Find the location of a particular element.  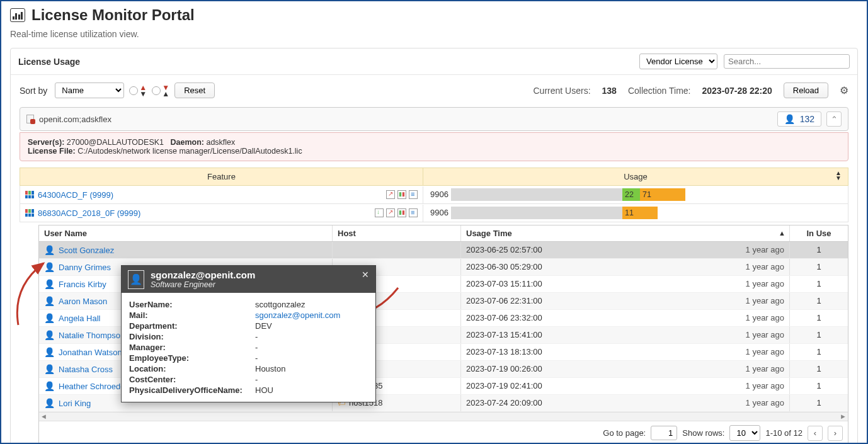

col-header-username: User Name is located at coordinates (186, 233).